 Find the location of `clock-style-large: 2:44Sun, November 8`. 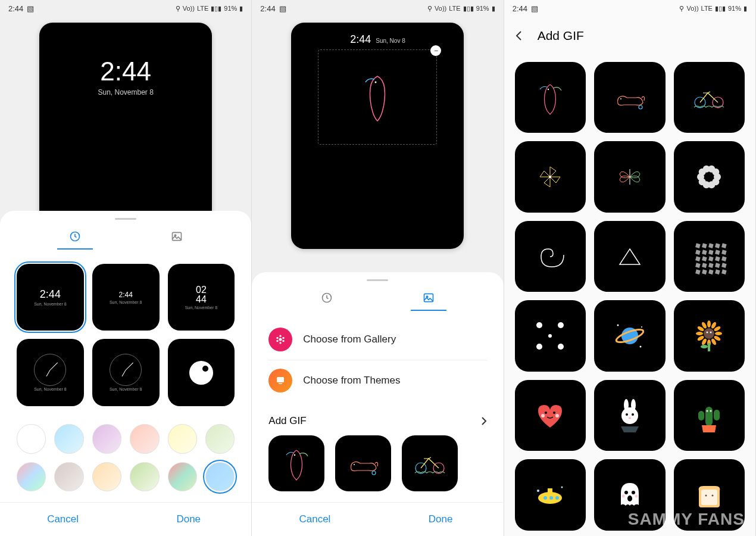

clock-style-large: 2:44Sun, November 8 is located at coordinates (50, 298).